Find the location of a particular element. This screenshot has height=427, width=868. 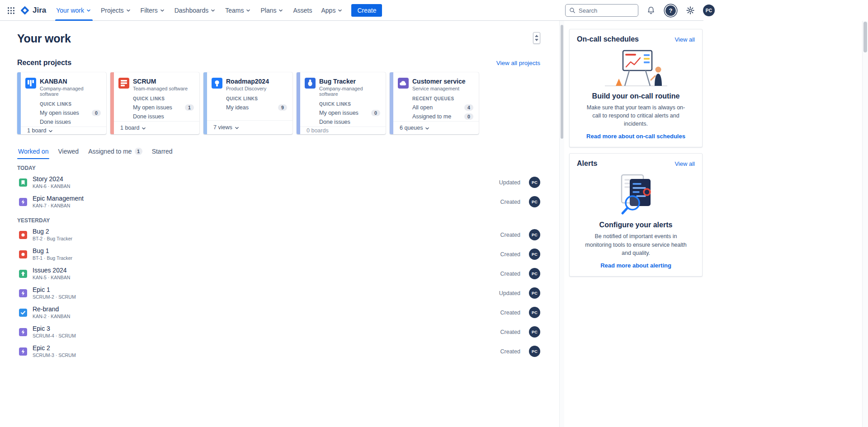

quick-link-label: My open issues is located at coordinates (60, 113).